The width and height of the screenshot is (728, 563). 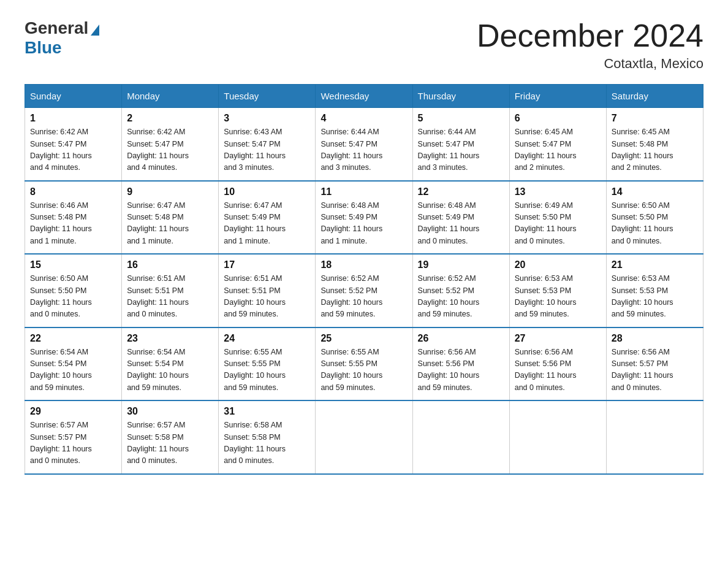 What do you see at coordinates (74, 96) in the screenshot?
I see `header-cell-sunday: Sunday` at bounding box center [74, 96].